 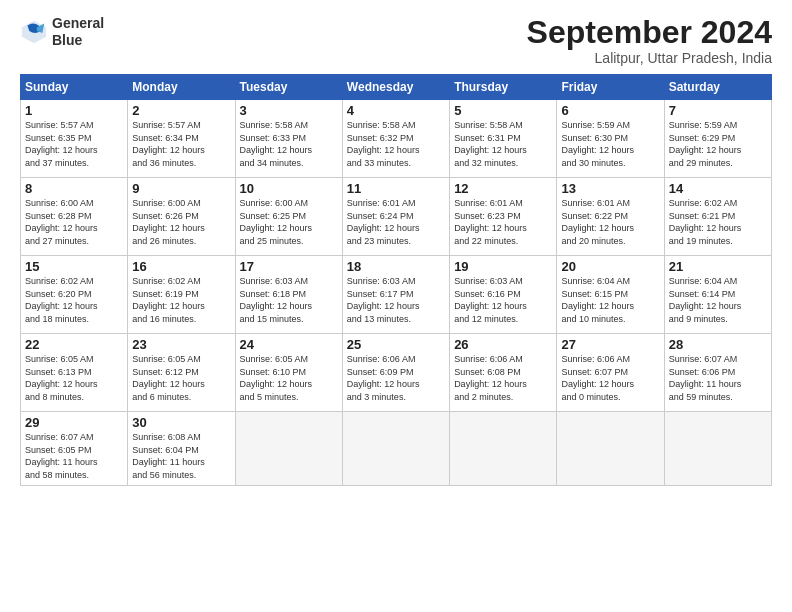 I want to click on day-number: 24, so click(x=289, y=344).